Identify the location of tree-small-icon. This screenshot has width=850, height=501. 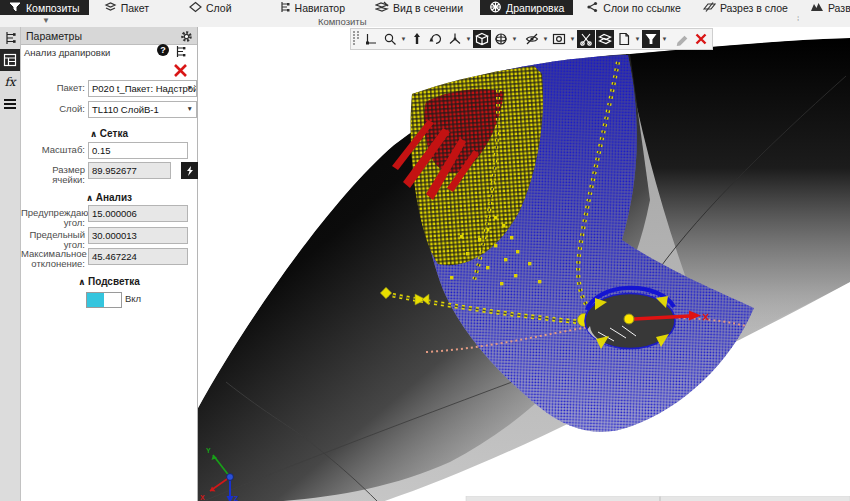
(180, 53).